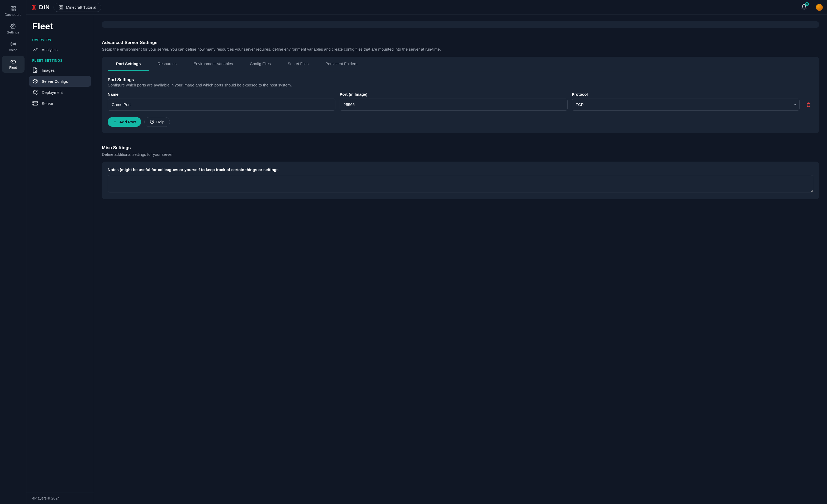  What do you see at coordinates (453, 94) in the screenshot?
I see `port-label: Port (in Image)` at bounding box center [453, 94].